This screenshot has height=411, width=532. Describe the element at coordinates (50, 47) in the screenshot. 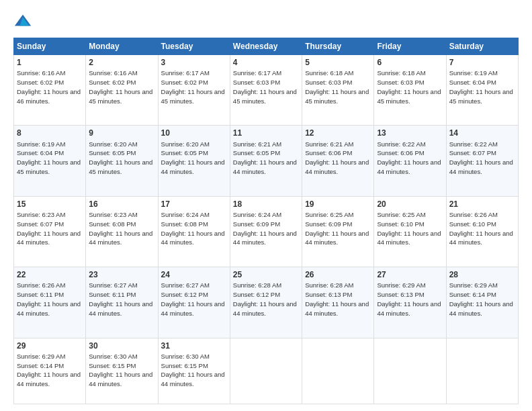

I see `calendar-day-header: Sunday` at that location.